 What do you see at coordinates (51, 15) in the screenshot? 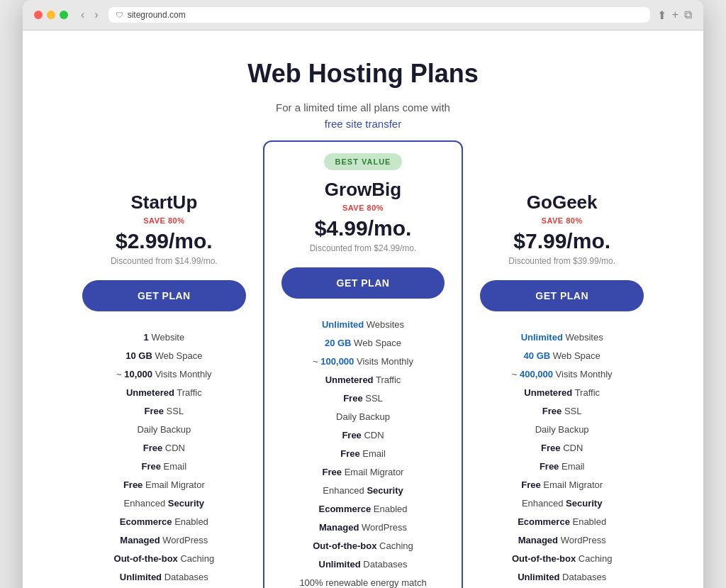
I see `browser-dots` at bounding box center [51, 15].